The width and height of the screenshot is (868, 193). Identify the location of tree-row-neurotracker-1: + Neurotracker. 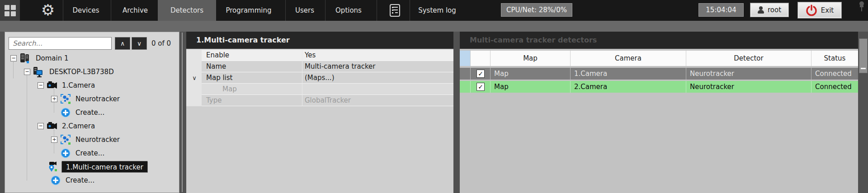
(92, 99).